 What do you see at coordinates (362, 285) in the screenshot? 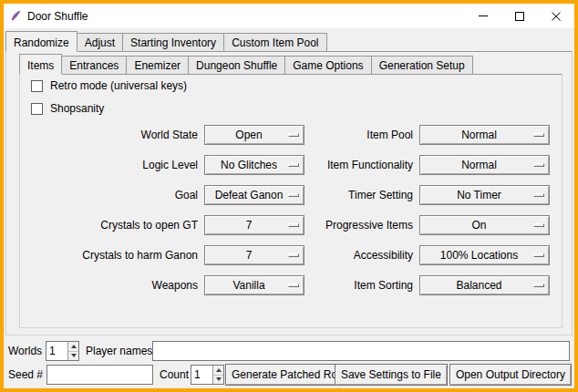
I see `option-label-item-sorting: Item Sorting` at bounding box center [362, 285].